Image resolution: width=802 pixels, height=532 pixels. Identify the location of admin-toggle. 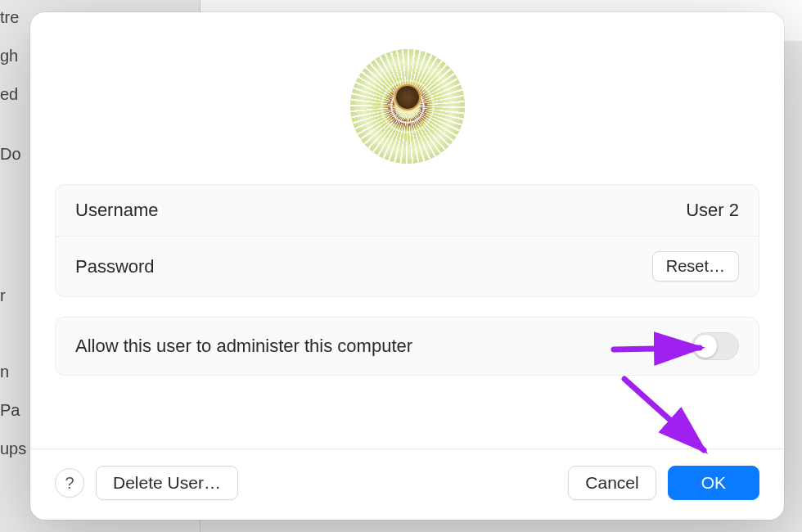
(715, 346).